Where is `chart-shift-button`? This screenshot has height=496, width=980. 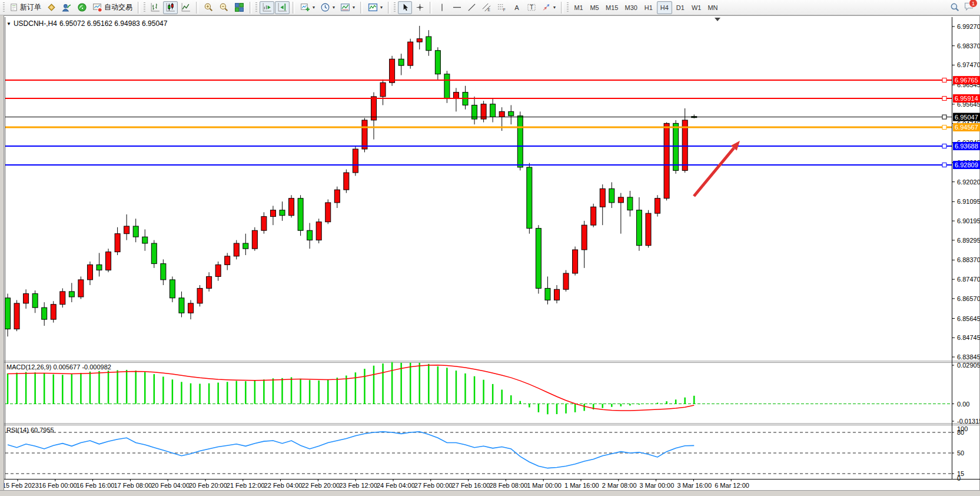
chart-shift-button is located at coordinates (283, 8).